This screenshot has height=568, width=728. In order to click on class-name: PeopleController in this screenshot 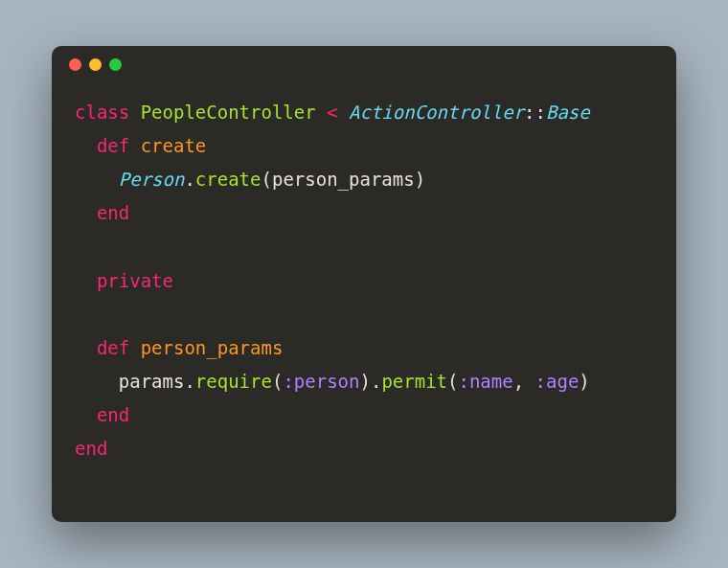, I will do `click(228, 112)`.